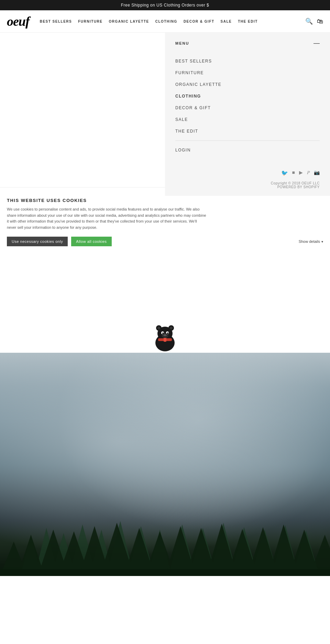 This screenshot has width=330, height=644. Describe the element at coordinates (317, 43) in the screenshot. I see `menu-close-button: —` at that location.